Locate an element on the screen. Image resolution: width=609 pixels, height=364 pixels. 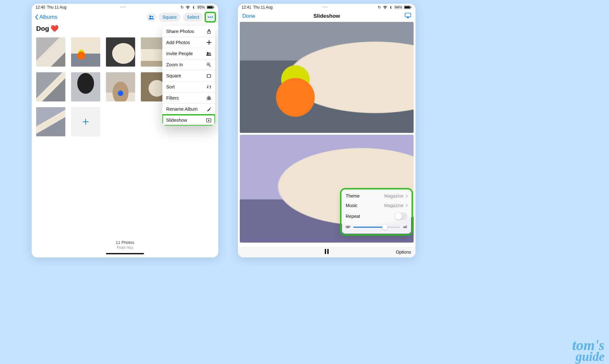
option-speed-slider is located at coordinates (377, 227).